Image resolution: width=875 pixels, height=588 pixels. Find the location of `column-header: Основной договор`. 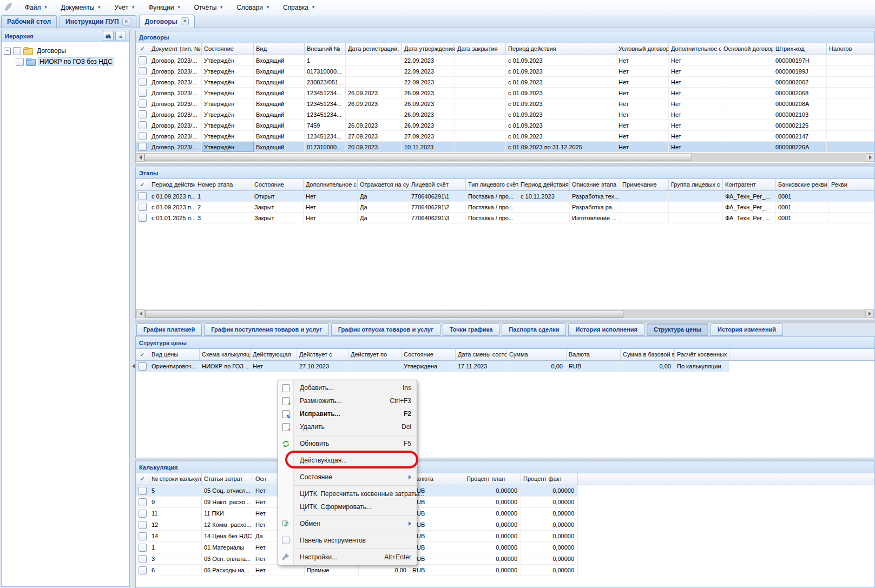

column-header: Основной договор is located at coordinates (747, 49).